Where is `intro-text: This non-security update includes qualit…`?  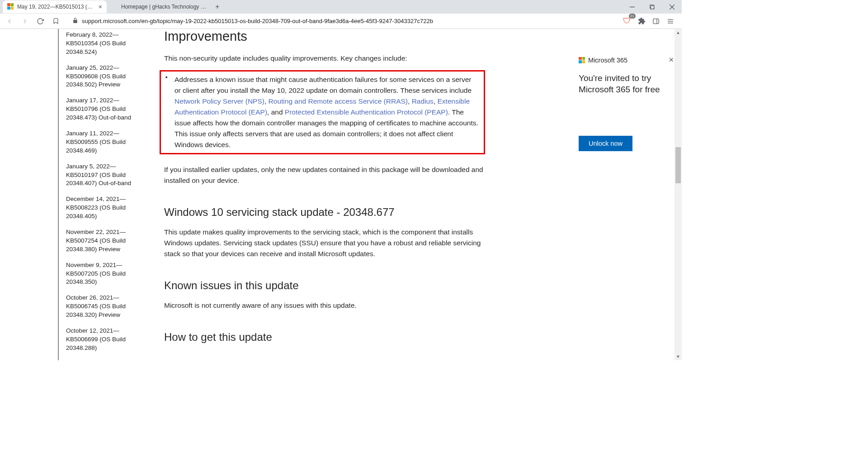 intro-text: This non-security update includes qualit… is located at coordinates (325, 58).